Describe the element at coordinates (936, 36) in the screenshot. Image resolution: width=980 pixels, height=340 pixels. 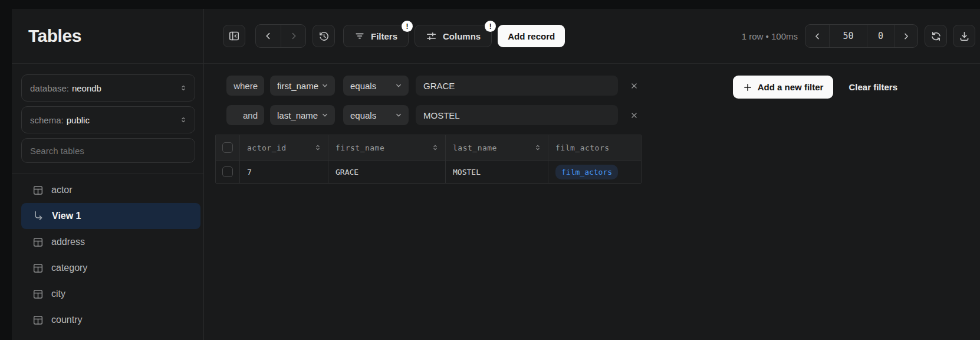
I see `refresh-button` at that location.